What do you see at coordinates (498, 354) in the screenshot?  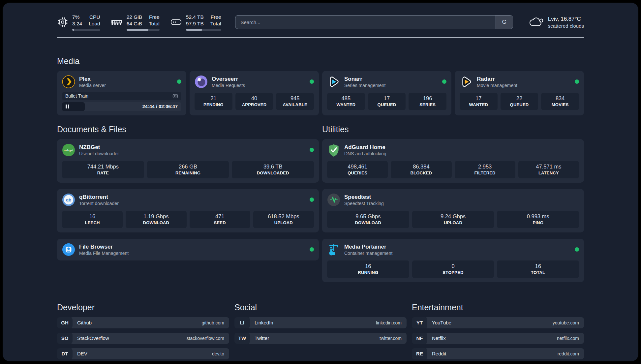 I see `link-reddit: RE Reddit reddit.com` at bounding box center [498, 354].